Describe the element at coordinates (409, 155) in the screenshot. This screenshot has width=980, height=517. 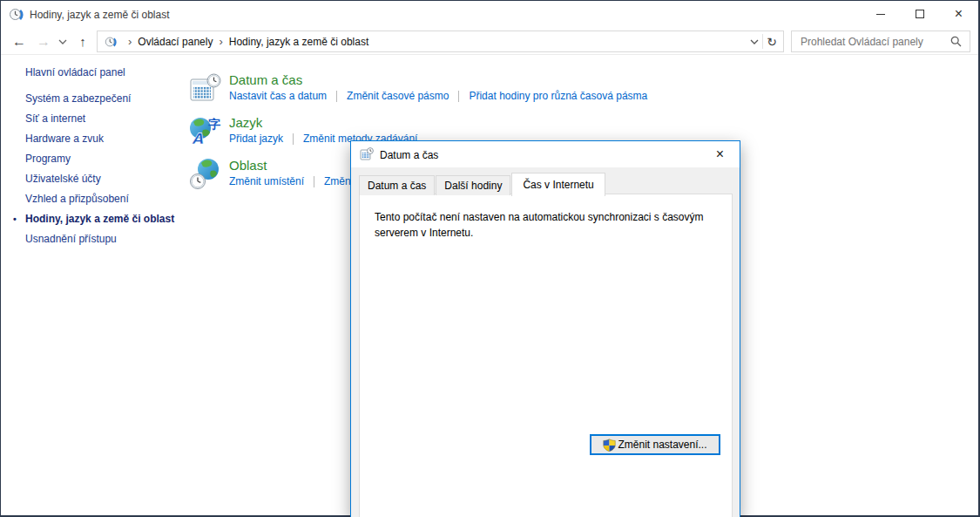
I see `dialog-title: Datum a čas` at that location.